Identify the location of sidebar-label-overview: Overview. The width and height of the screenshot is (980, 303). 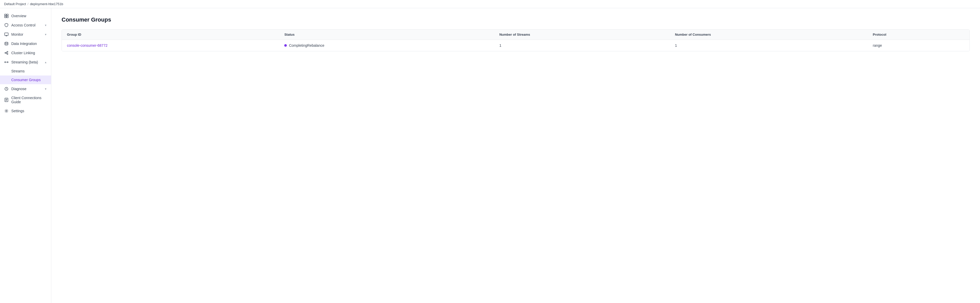
(19, 16).